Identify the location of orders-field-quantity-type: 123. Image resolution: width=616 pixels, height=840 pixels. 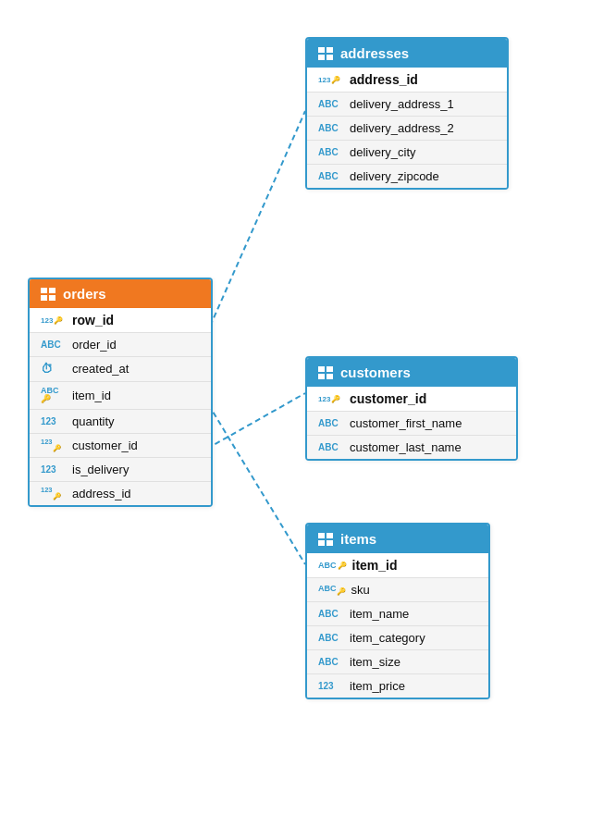
(54, 422).